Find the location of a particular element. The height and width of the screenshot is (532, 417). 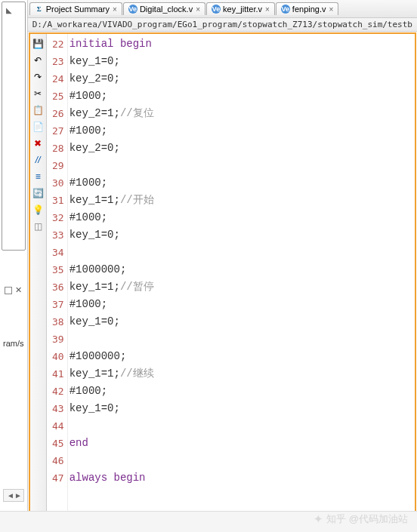

watermark-text: 知乎 @代码加油站 is located at coordinates (367, 519).